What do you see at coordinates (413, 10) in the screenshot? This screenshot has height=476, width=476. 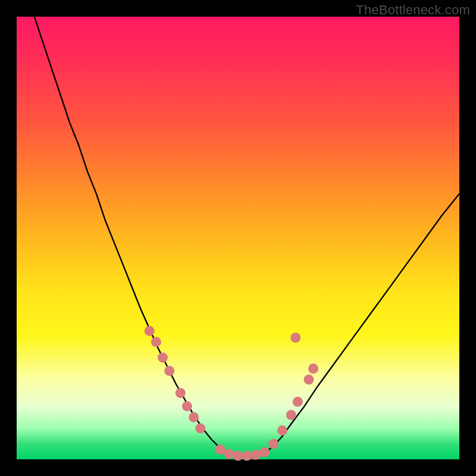 I see `watermark-text: TheBottleneck.com` at bounding box center [413, 10].